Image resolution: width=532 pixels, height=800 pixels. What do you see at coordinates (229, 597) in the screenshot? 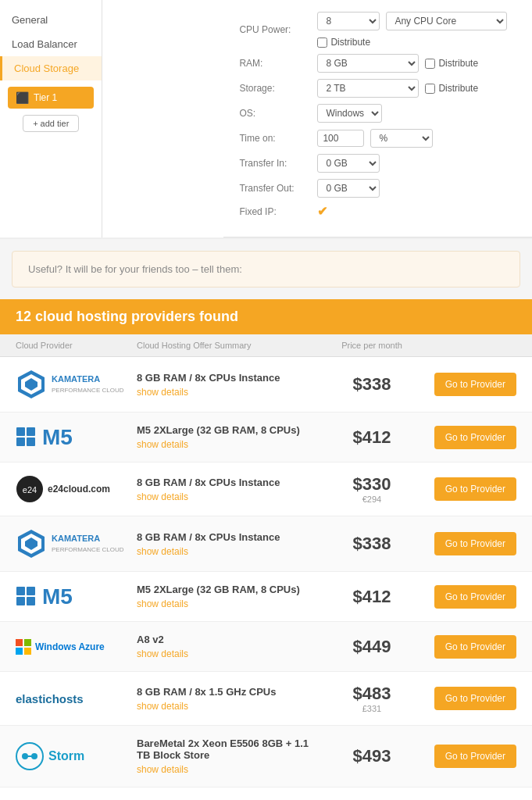
I see `provider-summary-m5_2: M5 2XLarge (32 GB RAM, 8 CPUs) show deta…` at bounding box center [229, 597].